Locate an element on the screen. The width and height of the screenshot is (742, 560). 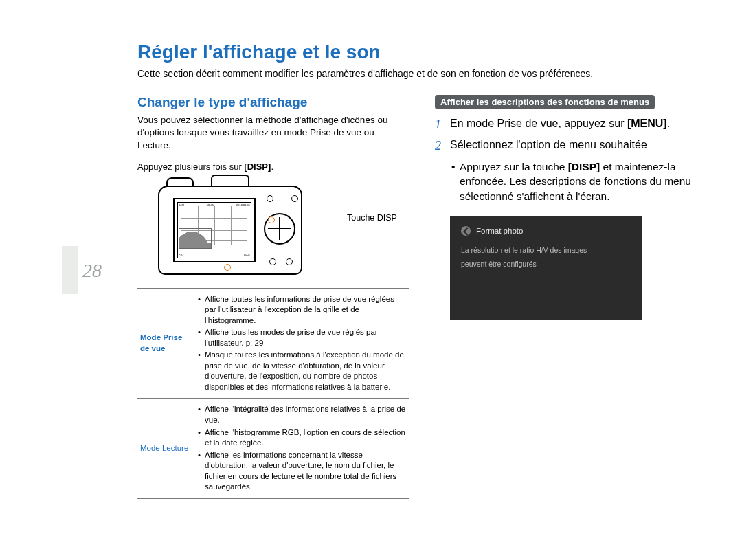
callout-label: Touche DISP is located at coordinates (372, 218).